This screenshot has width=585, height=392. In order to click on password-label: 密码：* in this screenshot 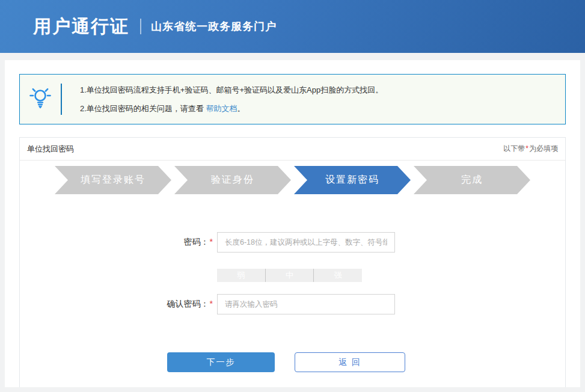, I will do `click(168, 242)`.